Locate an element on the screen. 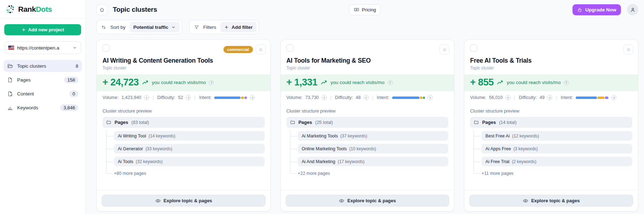 This screenshot has width=644, height=214. sidebar-item-label: Pages is located at coordinates (24, 80).